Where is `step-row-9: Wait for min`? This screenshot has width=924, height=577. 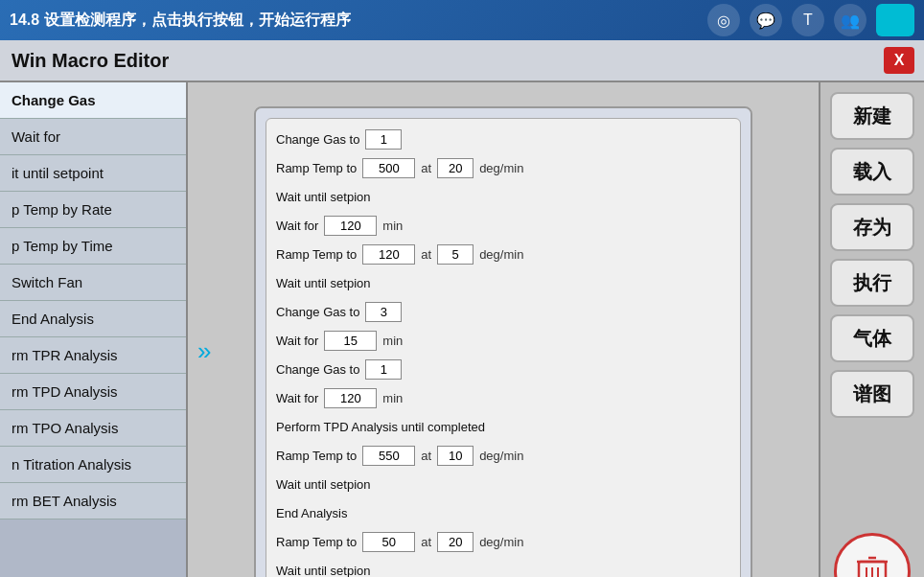 step-row-9: Wait for min is located at coordinates (503, 398).